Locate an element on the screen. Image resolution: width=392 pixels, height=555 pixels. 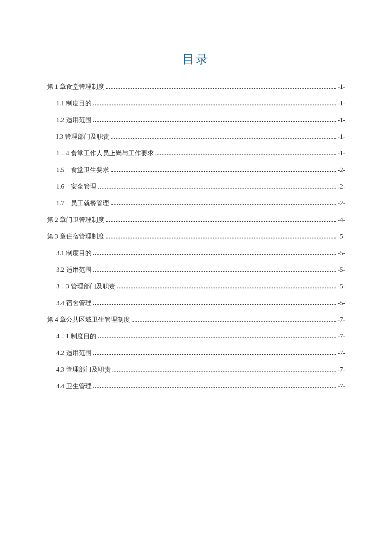
toc-entry-label: 3．3 管理部门及职责 is located at coordinates (86, 287).